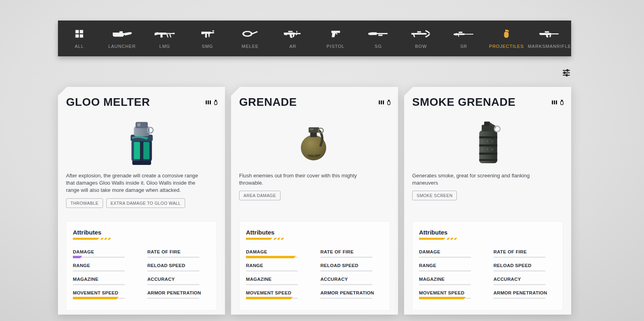 This screenshot has height=321, width=644. What do you see at coordinates (122, 34) in the screenshot?
I see `launcher-icon` at bounding box center [122, 34].